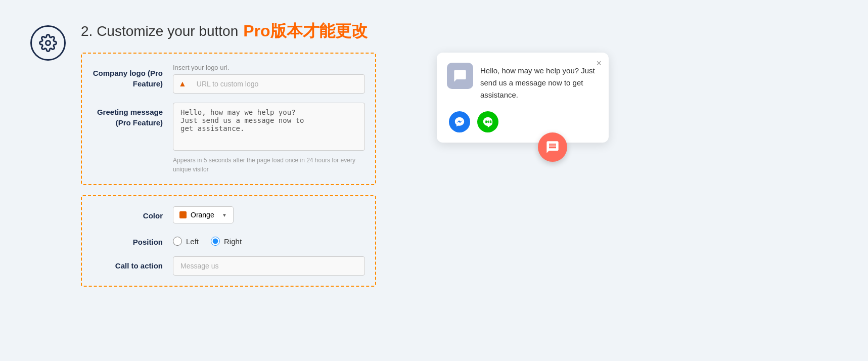  I want to click on position-left-label: Left, so click(186, 241).